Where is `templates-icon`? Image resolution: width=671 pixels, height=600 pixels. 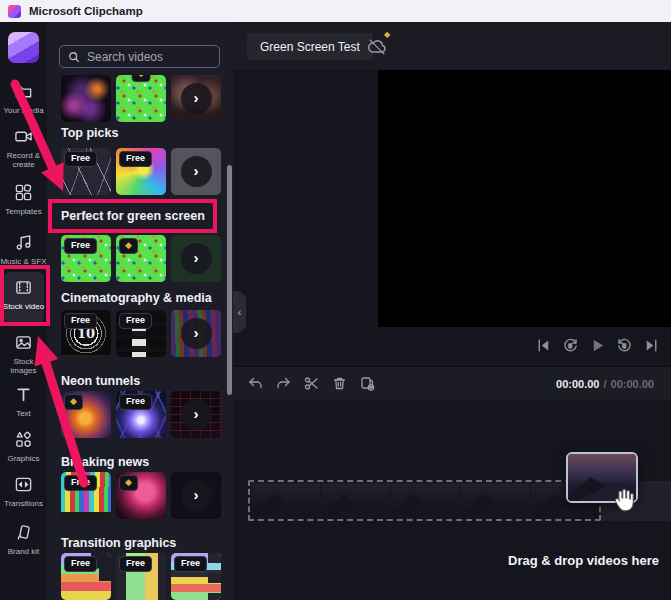
templates-icon is located at coordinates (24, 192).